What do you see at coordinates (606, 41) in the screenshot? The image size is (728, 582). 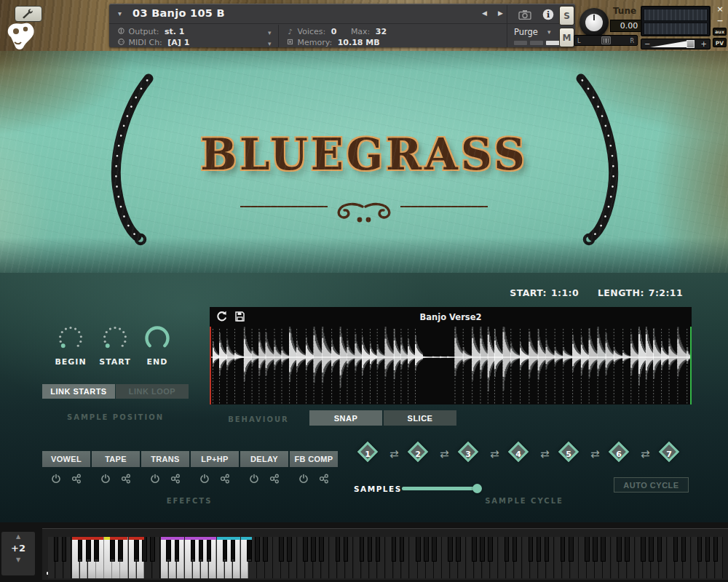 I see `pan-handle` at bounding box center [606, 41].